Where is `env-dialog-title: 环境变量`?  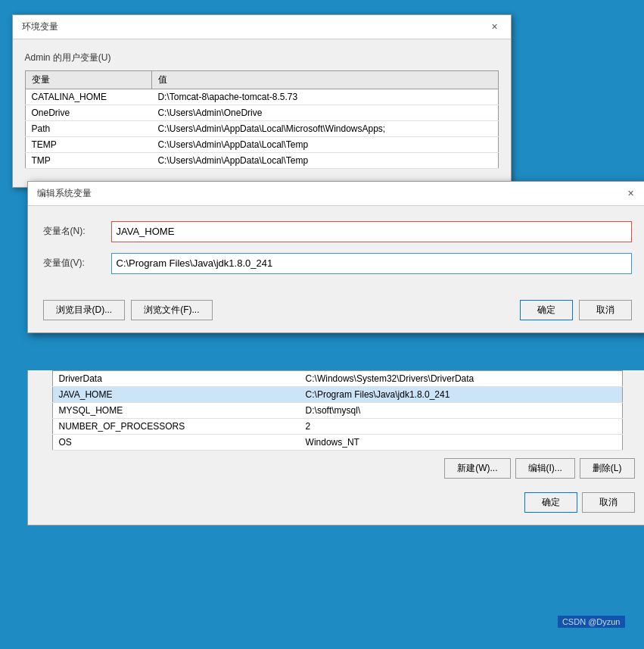
env-dialog-title: 环境变量 is located at coordinates (40, 27).